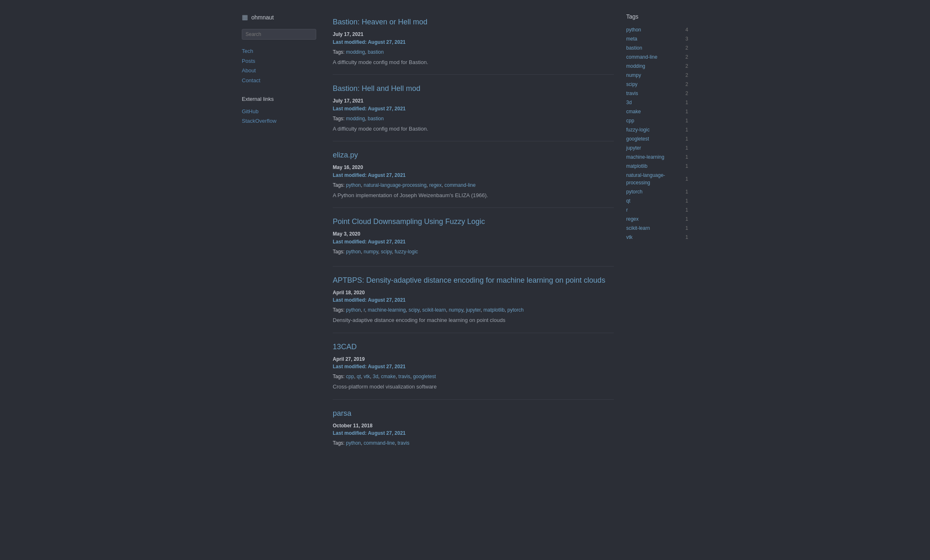 This screenshot has height=560, width=930. I want to click on post-tag: googletest, so click(424, 377).